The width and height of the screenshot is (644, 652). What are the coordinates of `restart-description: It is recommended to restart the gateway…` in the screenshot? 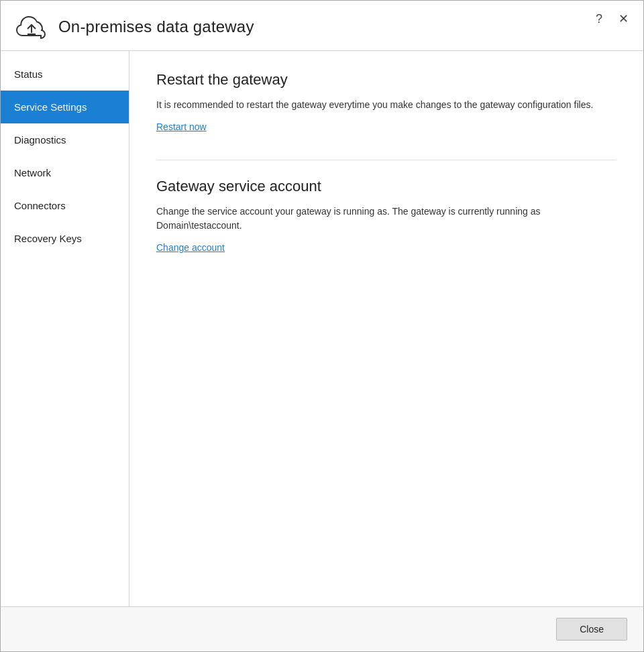 It's located at (384, 105).